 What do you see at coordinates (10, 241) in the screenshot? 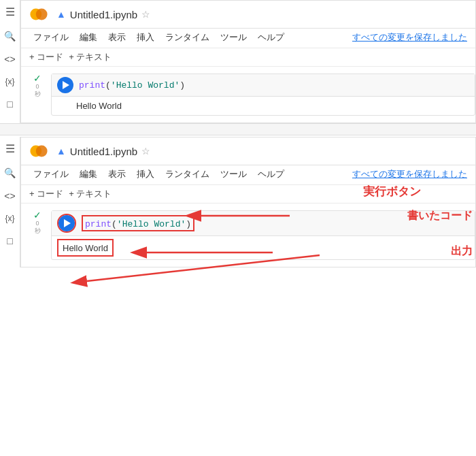
I see `sidebar-icon-files-2: □` at bounding box center [10, 241].